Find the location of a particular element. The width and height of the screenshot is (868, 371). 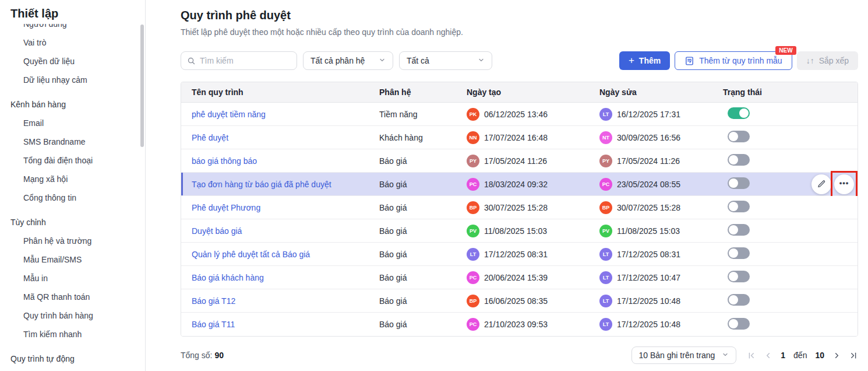

search-box is located at coordinates (239, 61).